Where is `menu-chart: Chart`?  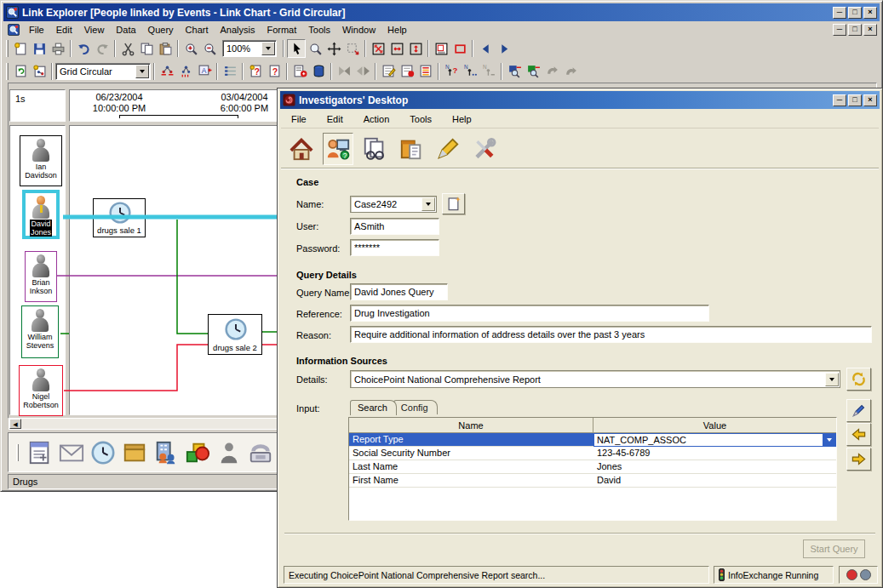 menu-chart: Chart is located at coordinates (198, 30).